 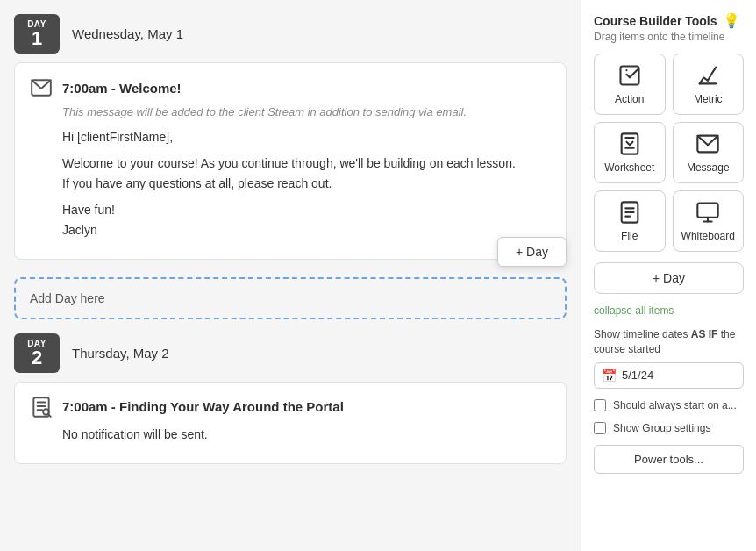 I want to click on file-tool-icon, so click(x=630, y=212).